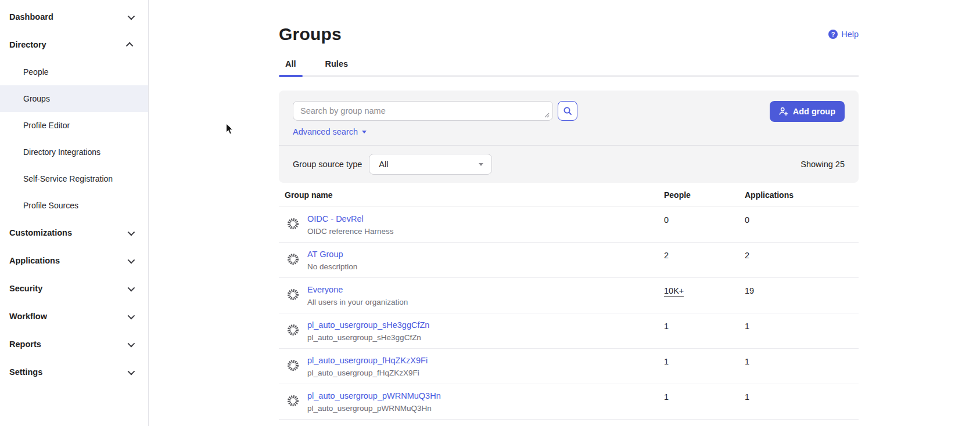  Describe the element at coordinates (74, 233) in the screenshot. I see `sidebar-item-customizations: Customizations` at that location.